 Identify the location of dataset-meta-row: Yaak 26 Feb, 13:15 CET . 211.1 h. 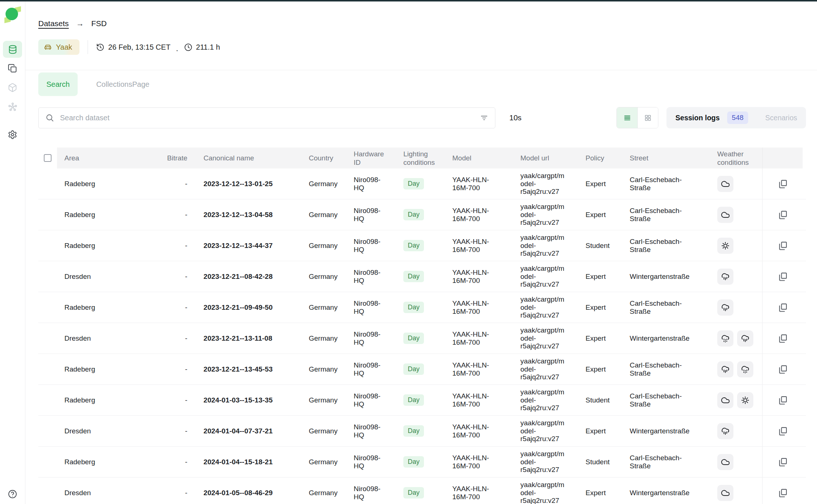
(422, 47).